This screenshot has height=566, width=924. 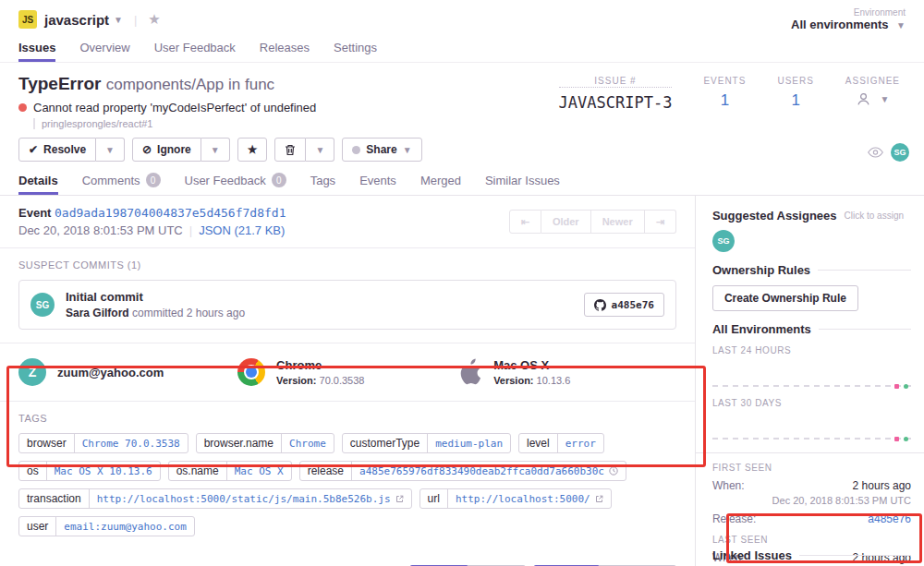 I want to click on issue-stats: ISSUE # JAVASCRIPT-3 EVENTS 1 USERS 1 AS…, so click(x=730, y=118).